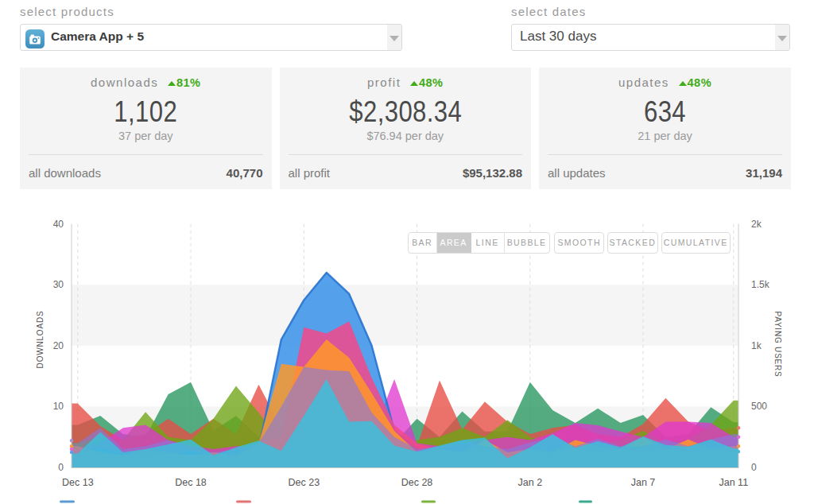 The image size is (814, 504). Describe the element at coordinates (761, 285) in the screenshot. I see `svg-text: 1.5k` at that location.